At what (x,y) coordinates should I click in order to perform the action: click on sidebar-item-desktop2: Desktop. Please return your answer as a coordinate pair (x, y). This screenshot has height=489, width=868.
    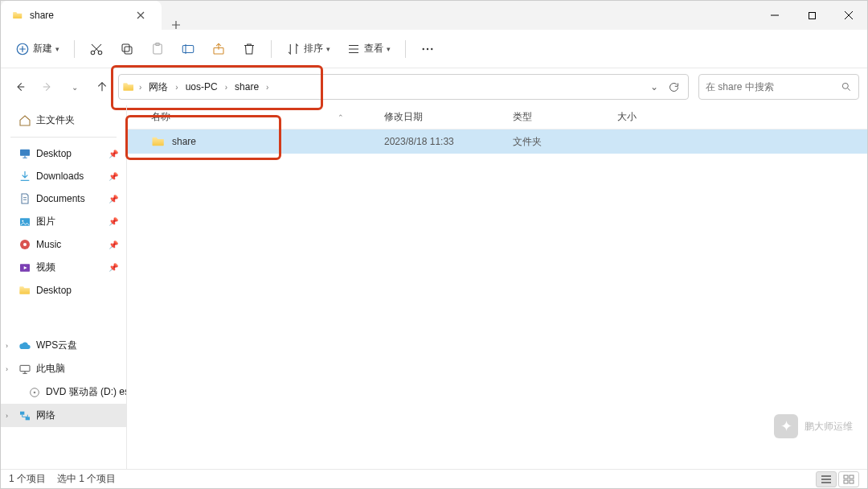
    Looking at the image, I should click on (63, 290).